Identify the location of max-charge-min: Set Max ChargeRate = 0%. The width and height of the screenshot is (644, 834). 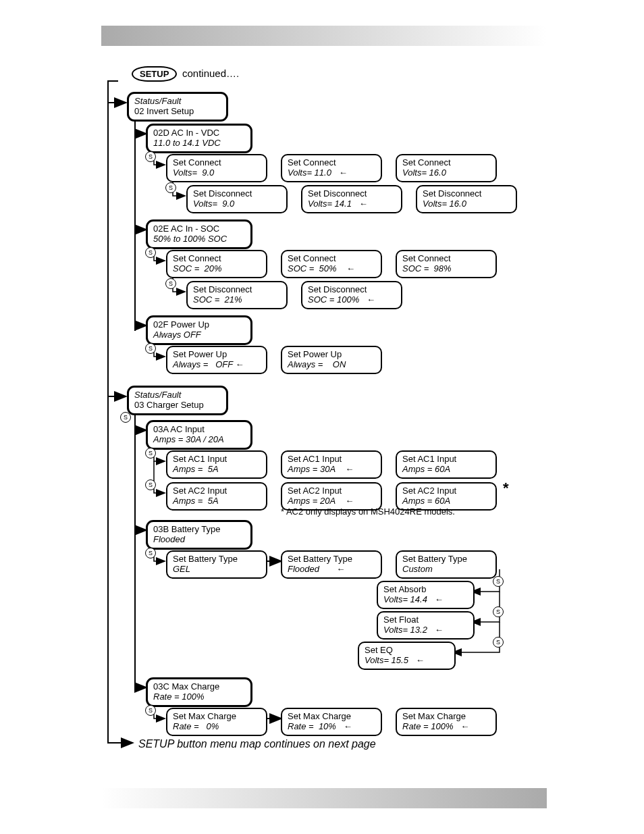
(217, 722).